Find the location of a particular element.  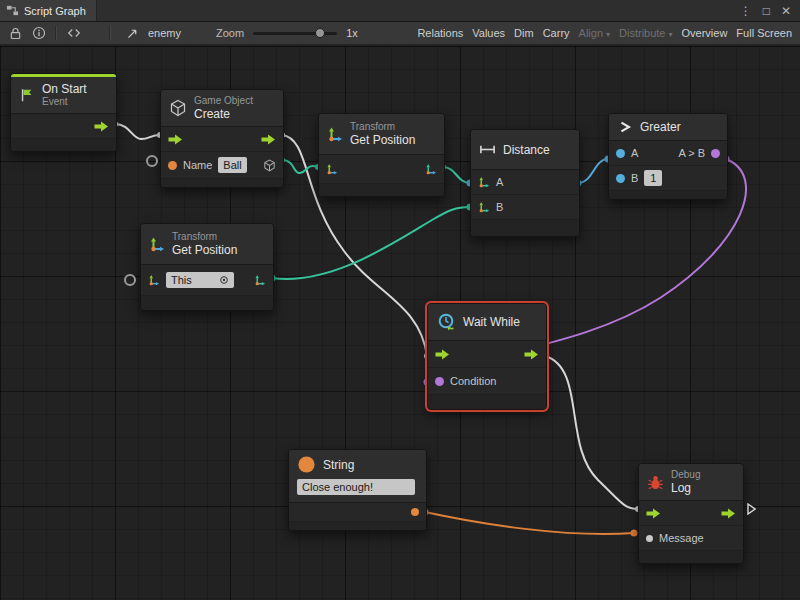

align-dropdown: Align is located at coordinates (594, 33).